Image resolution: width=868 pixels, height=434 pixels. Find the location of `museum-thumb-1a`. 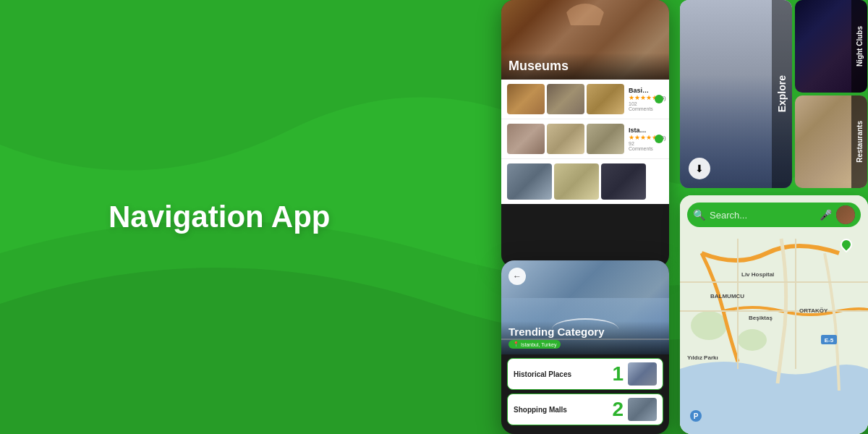

museum-thumb-1a is located at coordinates (526, 99).